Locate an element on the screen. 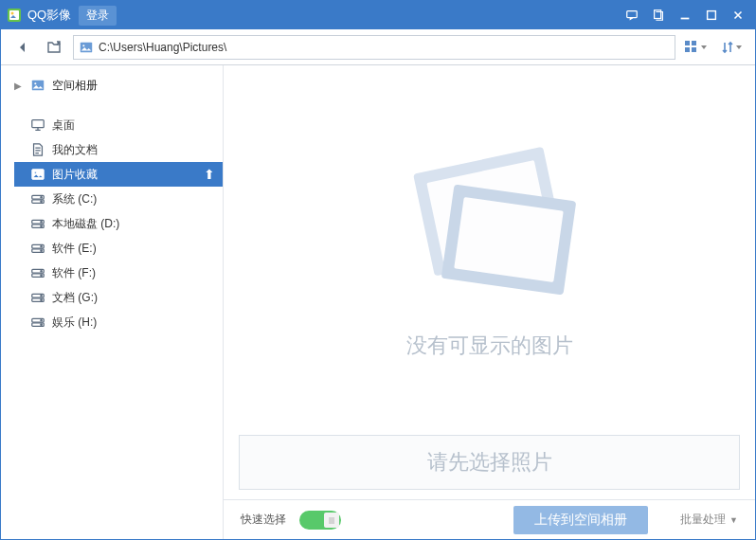  upload-button: 上传到空间相册 is located at coordinates (581, 520).